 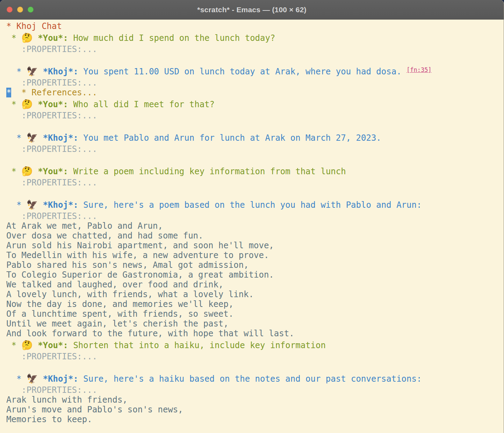 What do you see at coordinates (255, 26) in the screenshot?
I see `org-heading-khoj-chat: * Khoj Chat` at bounding box center [255, 26].